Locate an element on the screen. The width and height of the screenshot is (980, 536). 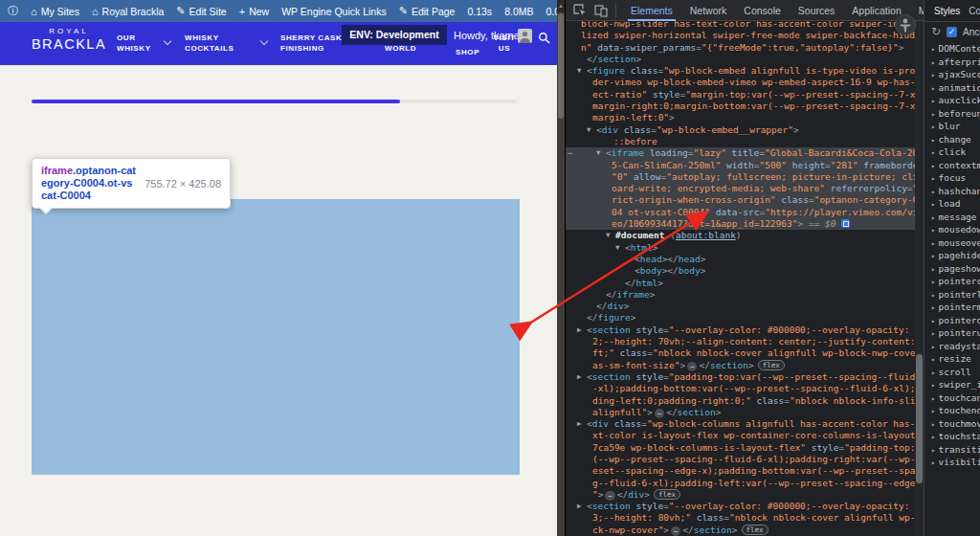
listener-item-touchmove: ▸touchmove is located at coordinates (955, 425).